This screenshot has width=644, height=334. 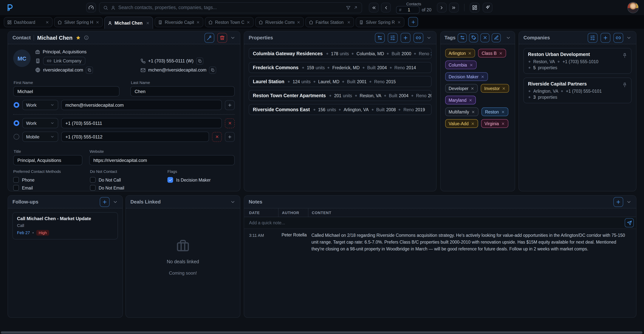 I want to click on delete-contact-button, so click(x=222, y=38).